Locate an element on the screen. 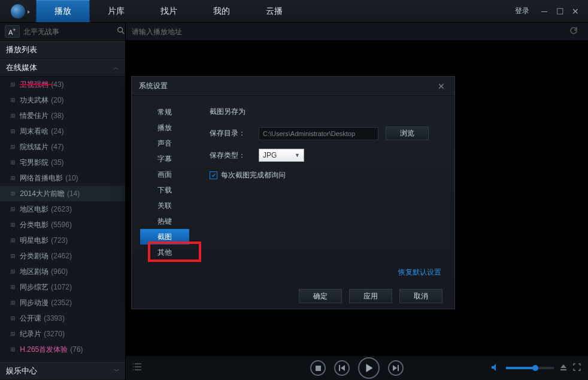 The image size is (588, 380). item-count: (1072) is located at coordinates (61, 287).